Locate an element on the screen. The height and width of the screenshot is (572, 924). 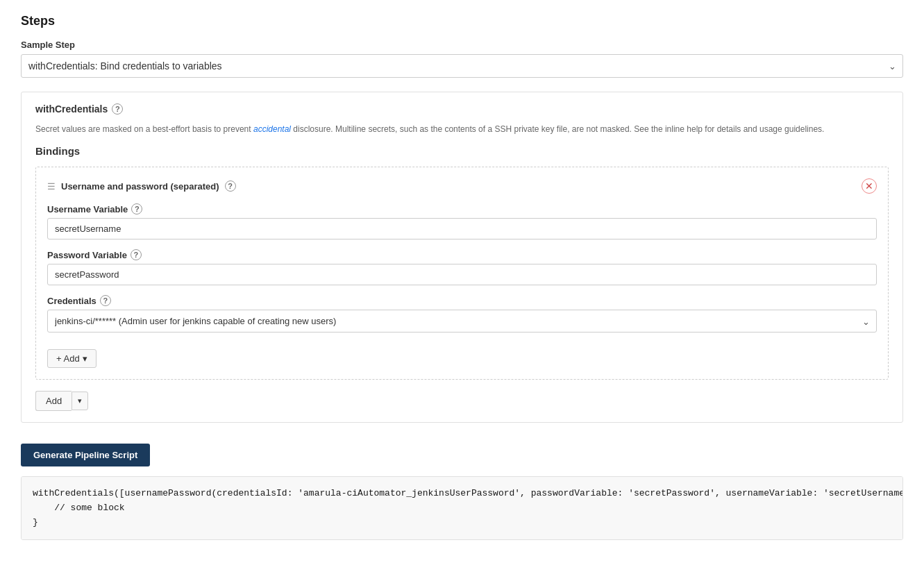
binding-card-header: ☰ Username and password (separated) ? ✕ is located at coordinates (462, 186).